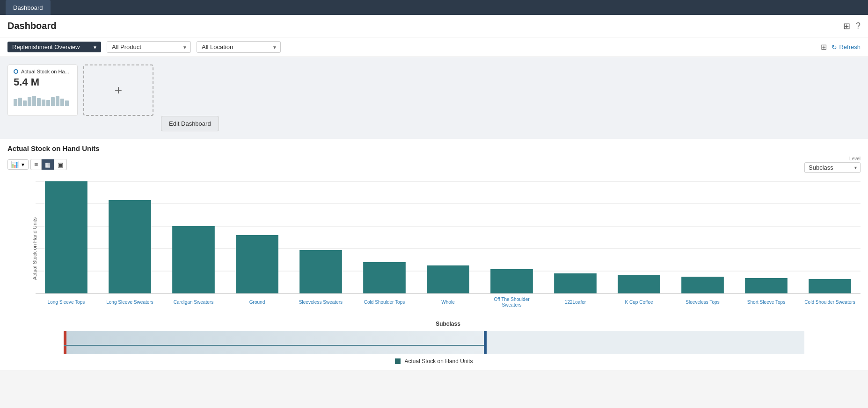  Describe the element at coordinates (832, 167) in the screenshot. I see `level-select: Subclass` at that location.